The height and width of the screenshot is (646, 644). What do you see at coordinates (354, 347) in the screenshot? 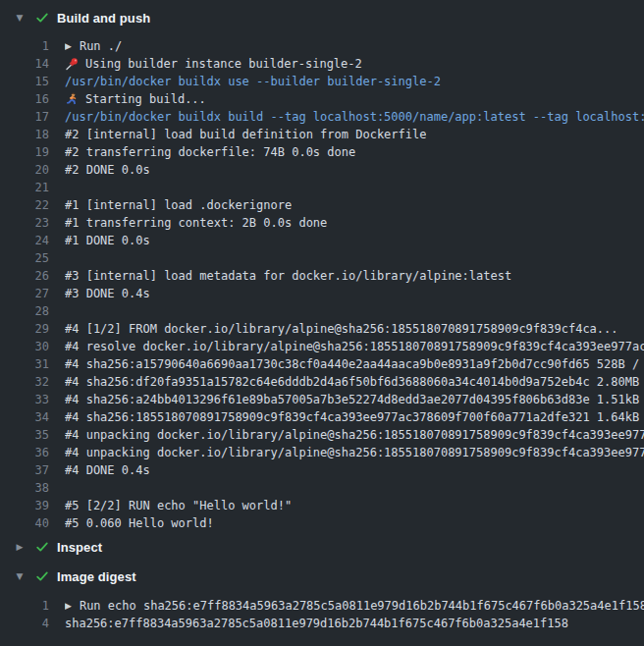
I see `log-text: #4 resolve docker.io/library/alpine@sha2…` at bounding box center [354, 347].